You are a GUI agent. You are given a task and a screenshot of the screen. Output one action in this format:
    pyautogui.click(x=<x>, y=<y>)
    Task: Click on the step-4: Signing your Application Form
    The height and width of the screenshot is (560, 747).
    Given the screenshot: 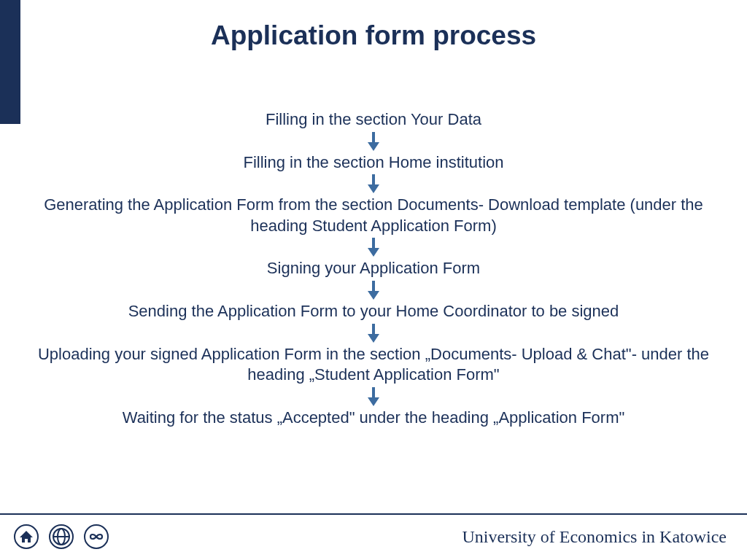 What is the action you would take?
    pyautogui.click(x=374, y=268)
    